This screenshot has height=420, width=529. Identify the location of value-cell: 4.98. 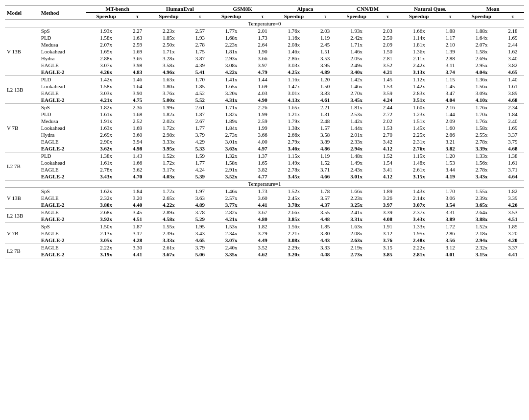
(138, 149).